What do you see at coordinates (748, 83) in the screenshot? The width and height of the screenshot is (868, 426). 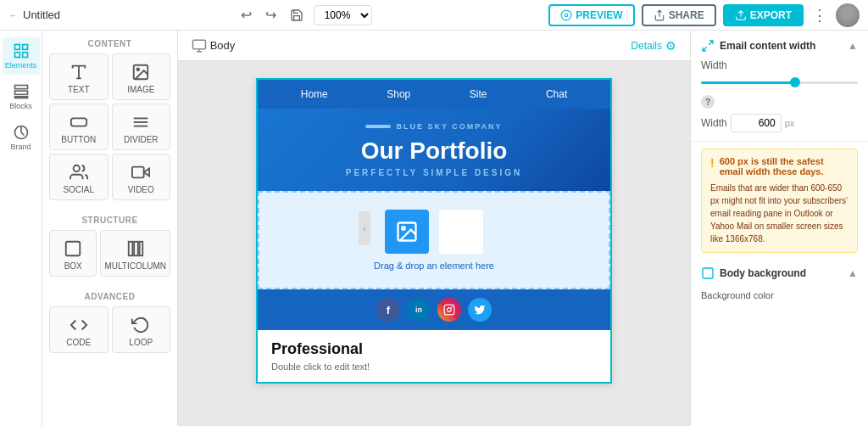 I see `slider-fill` at bounding box center [748, 83].